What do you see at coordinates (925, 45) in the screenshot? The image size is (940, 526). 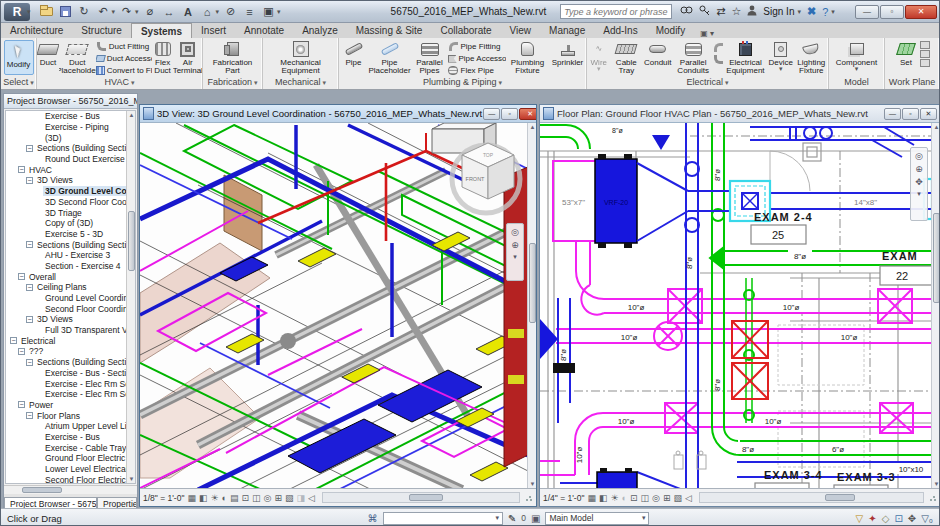 I see `show-workplane-icon` at bounding box center [925, 45].